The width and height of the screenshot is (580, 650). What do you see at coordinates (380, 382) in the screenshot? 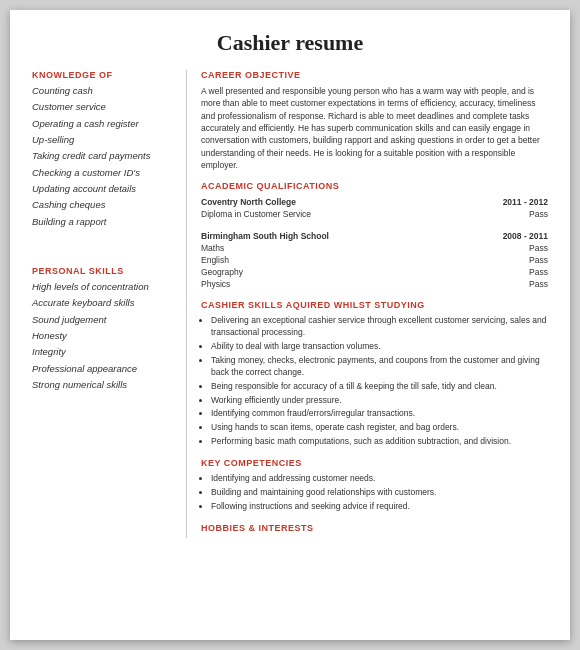
I see `cashier-skills-list: Delivering an exceptional cashier servic…` at bounding box center [380, 382].